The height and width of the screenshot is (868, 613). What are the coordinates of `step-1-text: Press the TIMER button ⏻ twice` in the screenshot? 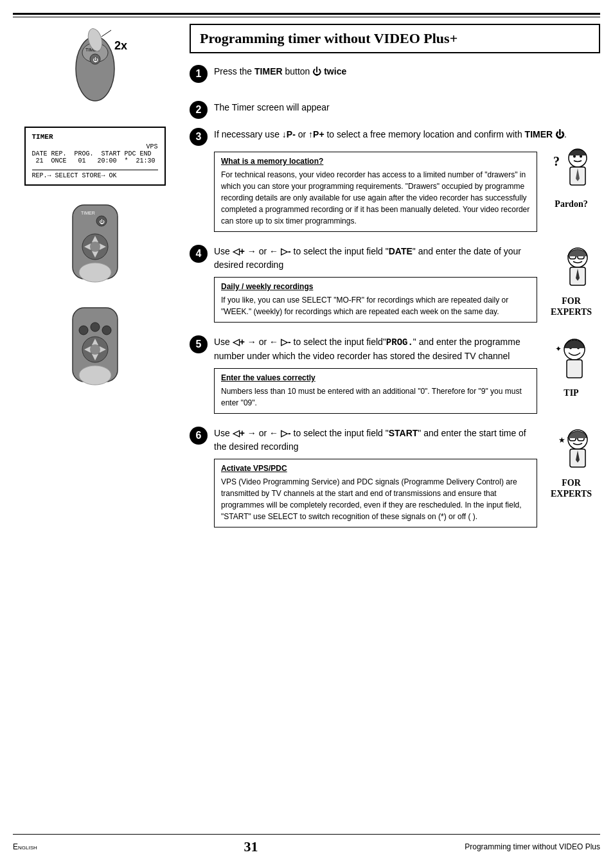 It's located at (407, 72).